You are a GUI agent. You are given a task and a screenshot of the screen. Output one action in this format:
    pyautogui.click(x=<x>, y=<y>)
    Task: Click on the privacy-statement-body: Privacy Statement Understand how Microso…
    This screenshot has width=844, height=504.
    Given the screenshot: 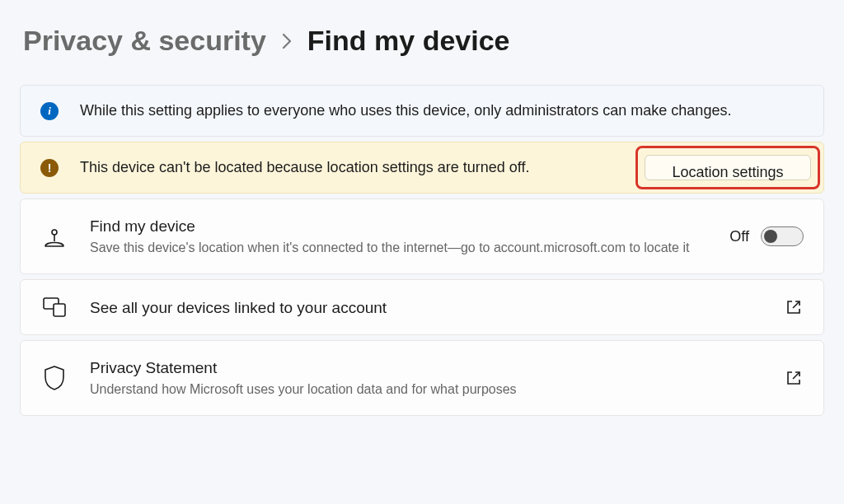 What is the action you would take?
    pyautogui.click(x=426, y=378)
    